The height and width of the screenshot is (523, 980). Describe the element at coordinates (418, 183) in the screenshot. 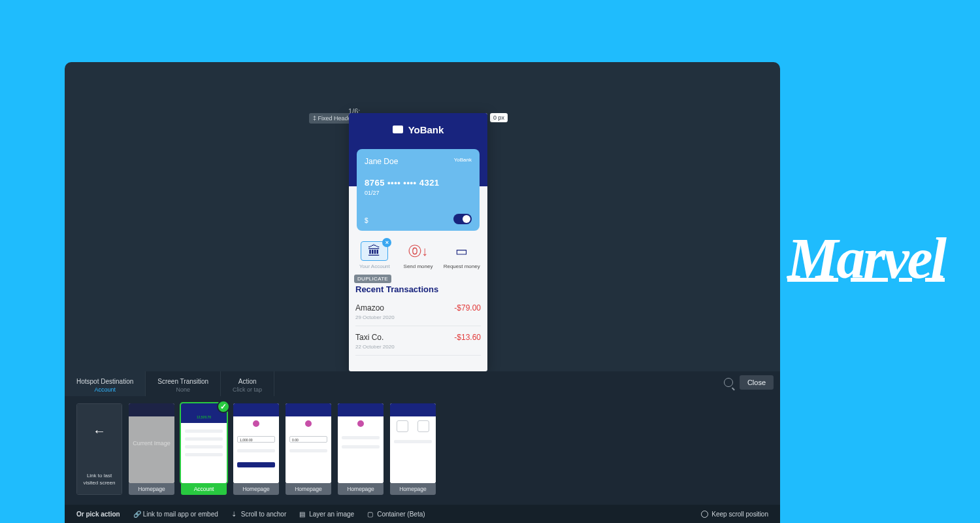

I see `card-number: 8765 •••• •••• 4321` at that location.